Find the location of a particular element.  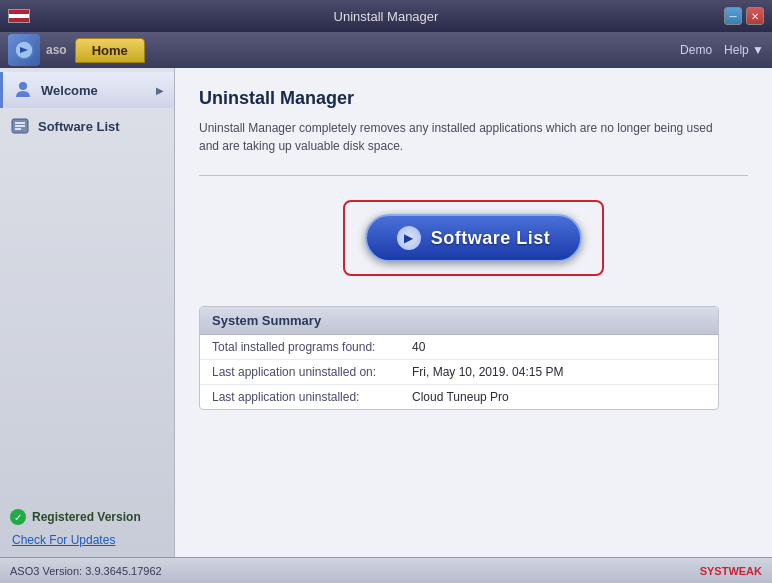

close-button: ✕ is located at coordinates (755, 16).